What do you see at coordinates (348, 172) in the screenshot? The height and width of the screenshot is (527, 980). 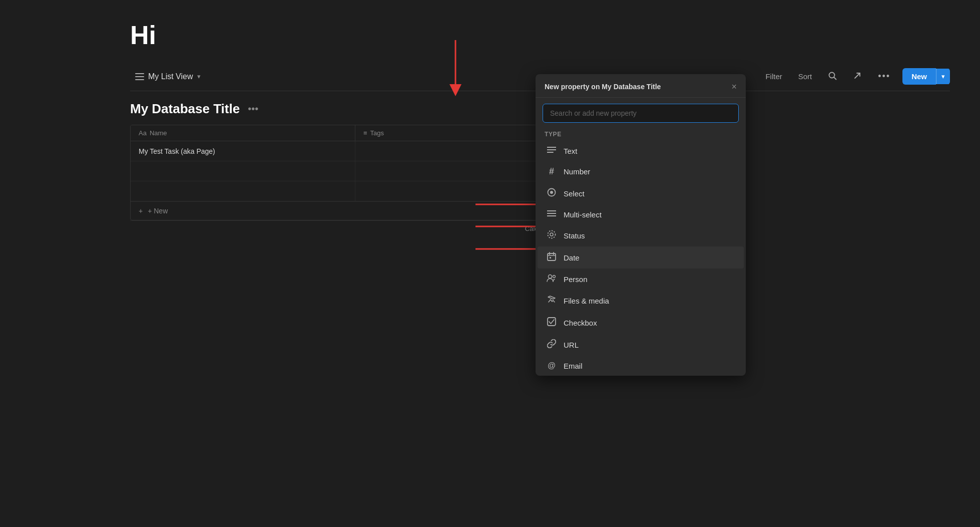 I see `database-table: Aa Name ≡ Tags My Test Task (aka Page)` at bounding box center [348, 172].